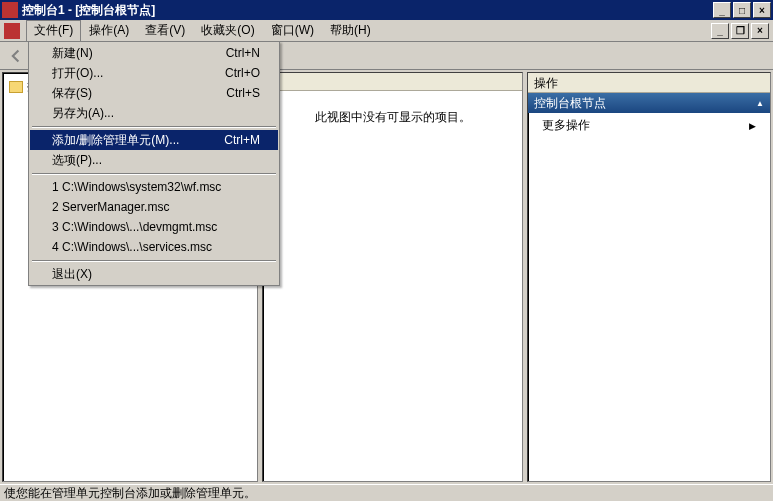 Image resolution: width=773 pixels, height=501 pixels. Describe the element at coordinates (17, 56) in the screenshot. I see `back-button` at that location.